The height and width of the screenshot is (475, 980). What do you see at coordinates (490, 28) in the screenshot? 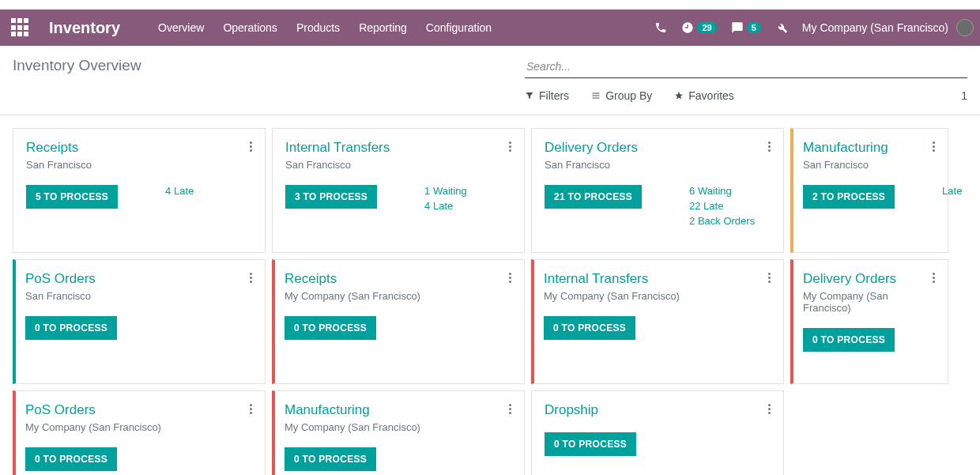
I see `topbar: Inventory Overview Operations Products R…` at bounding box center [490, 28].